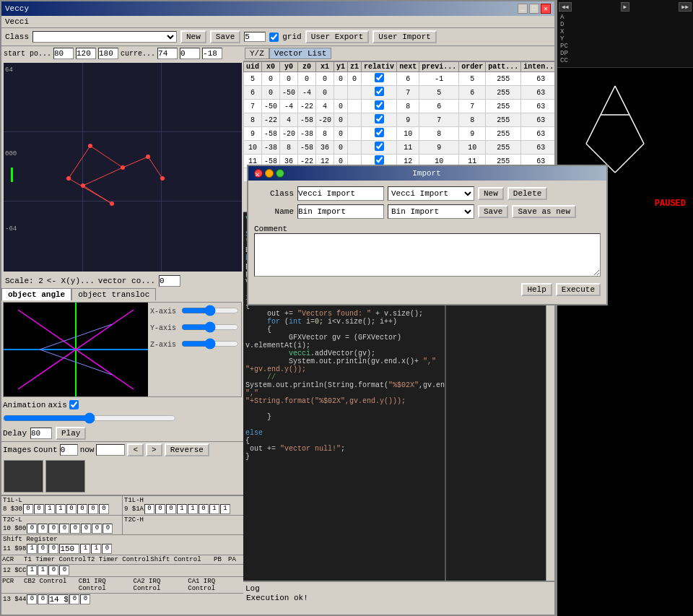 The image size is (693, 616). What do you see at coordinates (36, 295) in the screenshot?
I see `tab-object-angle: object angle` at bounding box center [36, 295].